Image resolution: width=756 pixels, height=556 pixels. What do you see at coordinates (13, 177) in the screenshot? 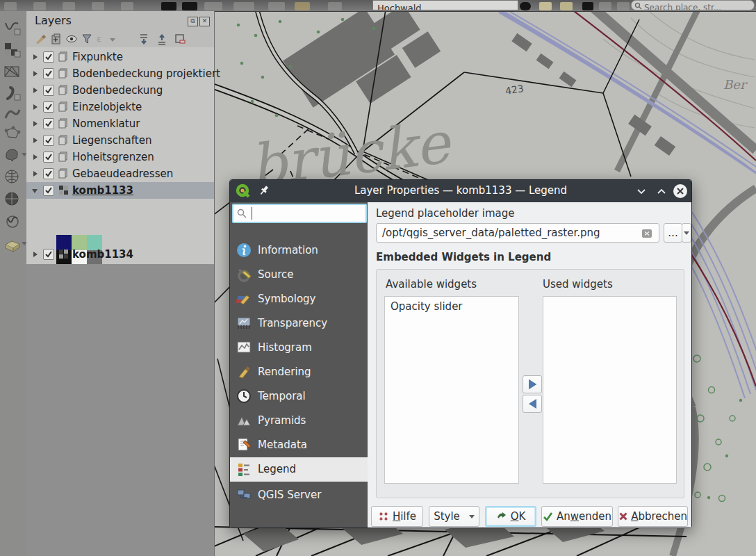
I see `add-spatialite-layer-icon` at bounding box center [13, 177].